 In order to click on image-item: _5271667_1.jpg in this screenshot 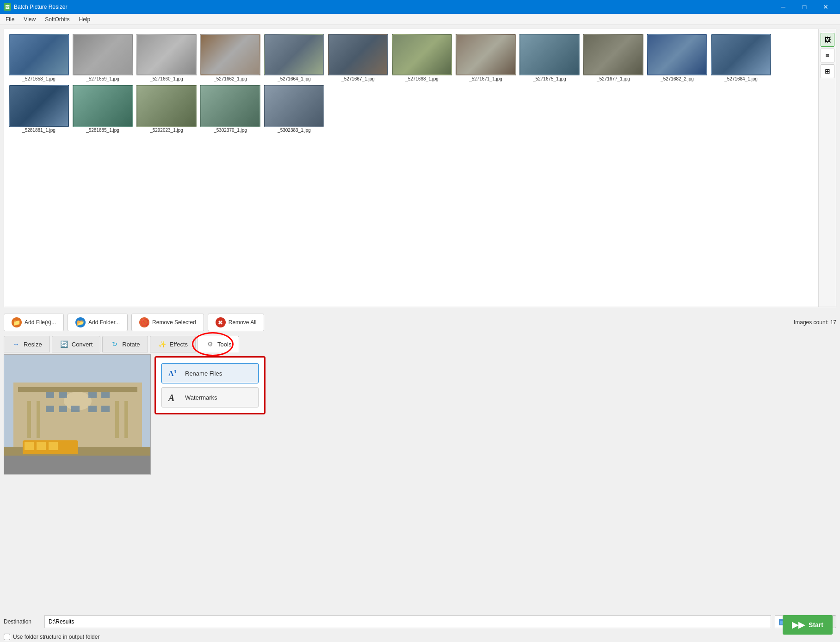, I will do `click(358, 57)`.